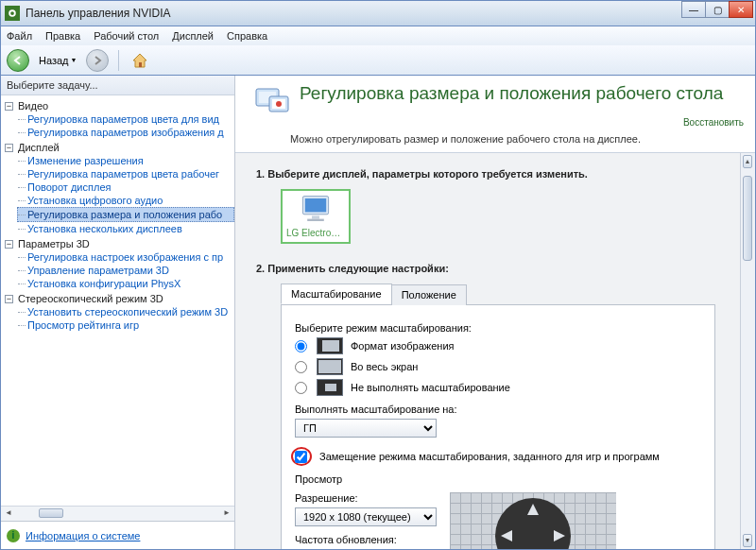 Image resolution: width=756 pixels, height=550 pixels. I want to click on tree-item: Установка конфигурации PhysX, so click(127, 284).